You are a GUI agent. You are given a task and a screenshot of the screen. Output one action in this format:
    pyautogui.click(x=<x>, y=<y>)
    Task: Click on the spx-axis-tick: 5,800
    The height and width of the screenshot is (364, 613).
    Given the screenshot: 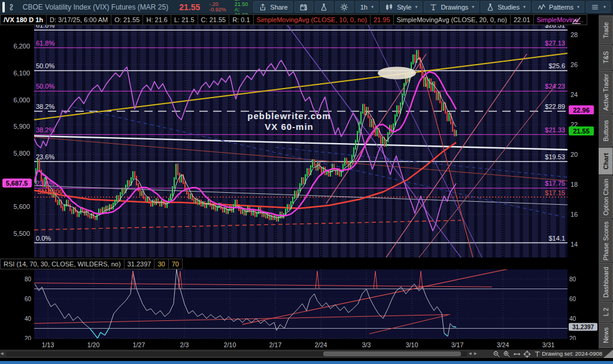 What is the action you would take?
    pyautogui.click(x=22, y=153)
    